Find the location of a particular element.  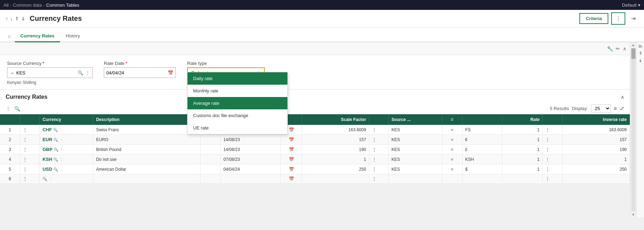

scrollbar-up: ▲ is located at coordinates (633, 45).